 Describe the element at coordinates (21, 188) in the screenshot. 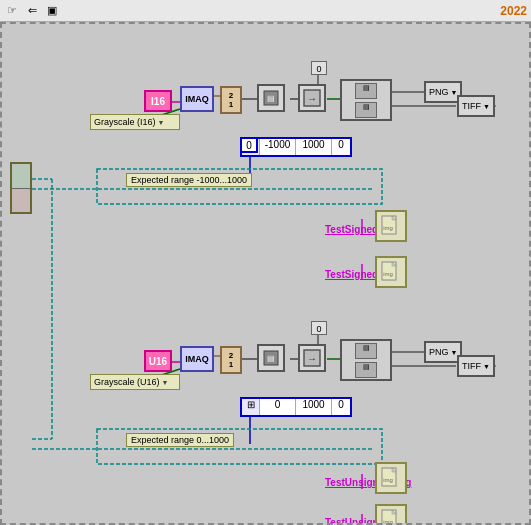

I see `left-edge-block` at that location.